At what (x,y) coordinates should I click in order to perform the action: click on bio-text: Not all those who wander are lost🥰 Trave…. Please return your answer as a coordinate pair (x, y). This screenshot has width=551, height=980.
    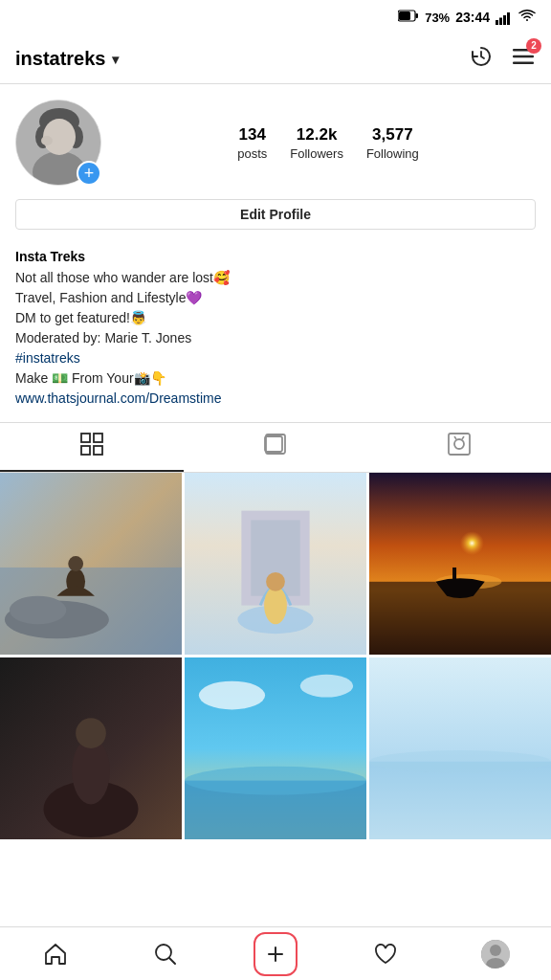
    Looking at the image, I should click on (276, 339).